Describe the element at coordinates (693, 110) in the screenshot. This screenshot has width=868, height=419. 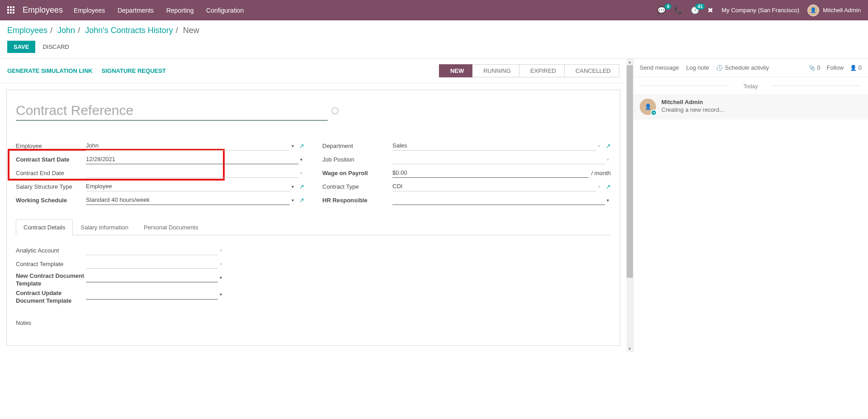
I see `message-text: Creating a new record...` at that location.